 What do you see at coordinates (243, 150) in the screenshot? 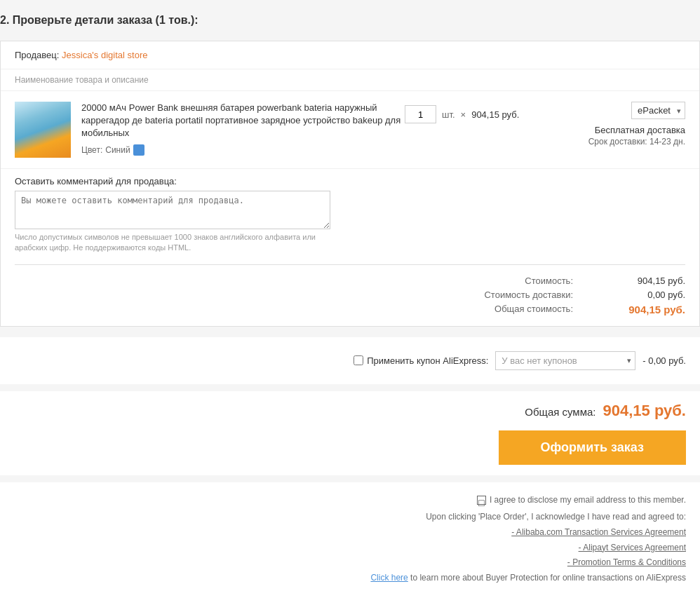
I see `product-color: Цвет: Синий` at bounding box center [243, 150].